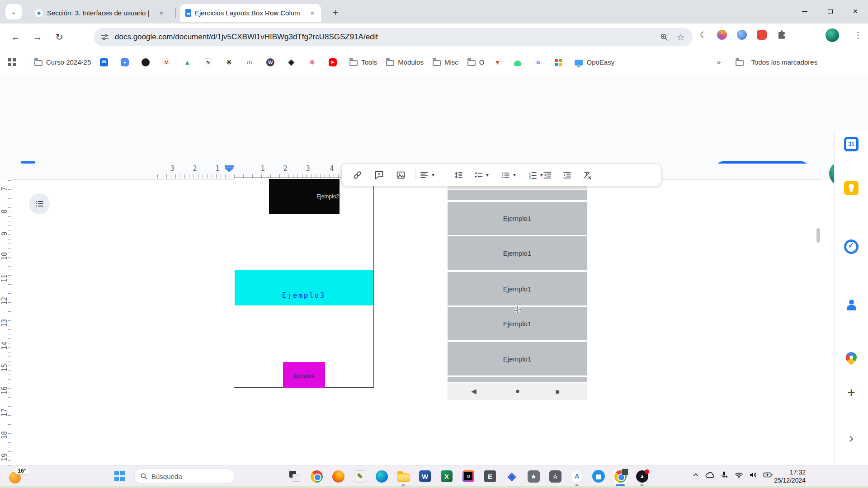  What do you see at coordinates (189, 62) in the screenshot?
I see `bookmark-drive: ▲` at bounding box center [189, 62].